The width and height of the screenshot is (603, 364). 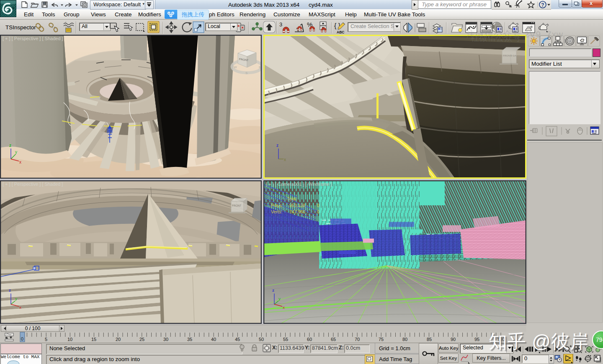 What do you see at coordinates (453, 339) in the screenshot?
I see `svg-text: 90` at bounding box center [453, 339].